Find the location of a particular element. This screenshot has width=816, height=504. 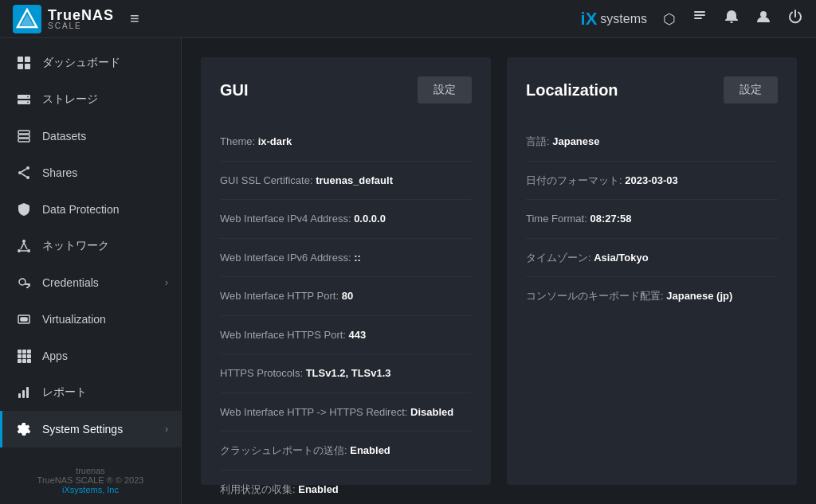

hamburger-button: ≡ is located at coordinates (135, 19).